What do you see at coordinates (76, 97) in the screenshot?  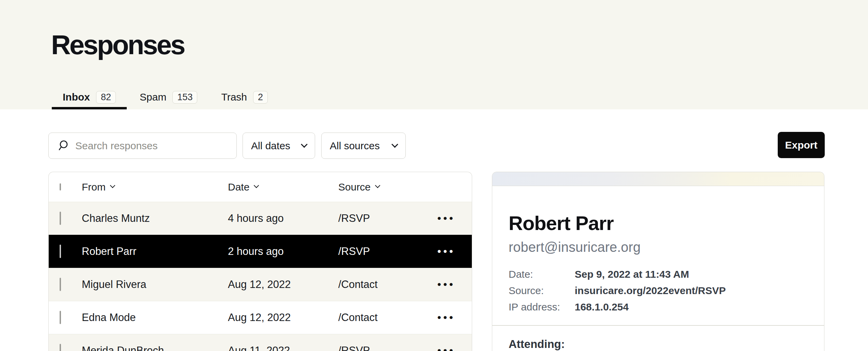 I see `tab-inbox-label: Inbox` at bounding box center [76, 97].